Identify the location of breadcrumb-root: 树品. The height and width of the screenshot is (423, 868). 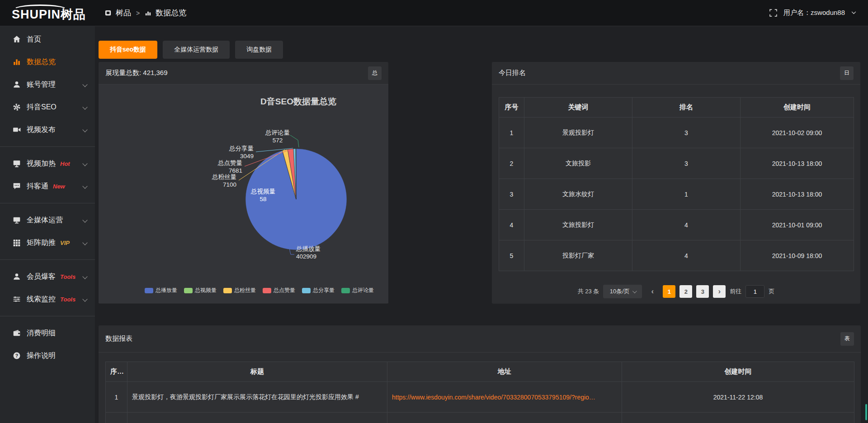
(123, 13).